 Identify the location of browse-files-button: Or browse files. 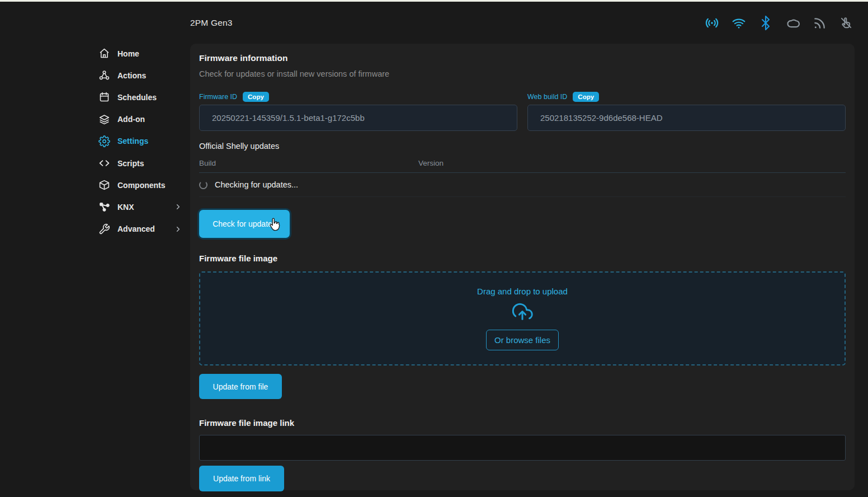
(522, 340).